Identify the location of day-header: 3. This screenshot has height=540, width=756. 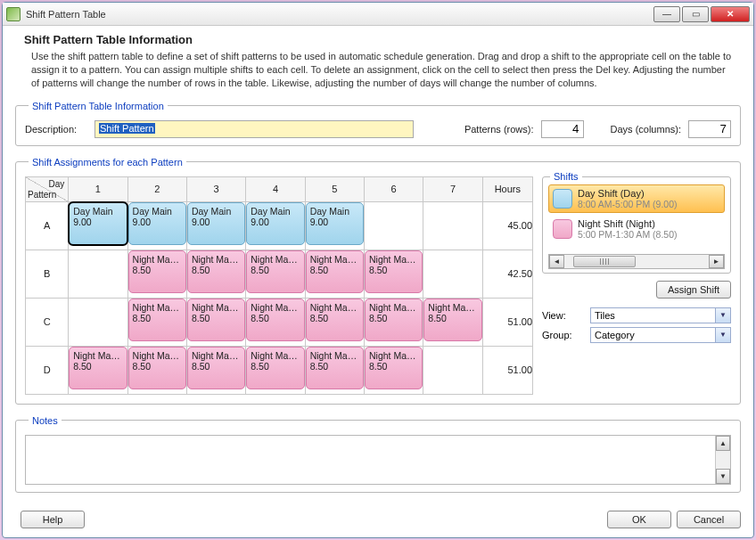
(216, 189).